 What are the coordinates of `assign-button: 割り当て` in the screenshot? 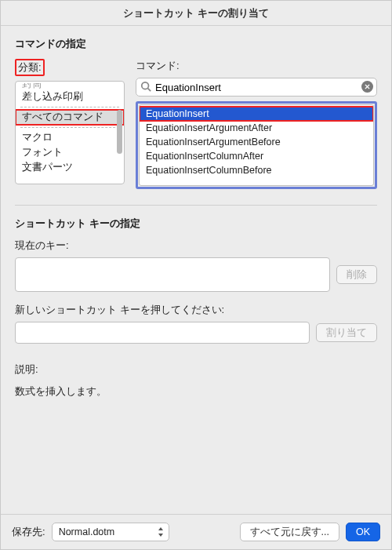 It's located at (347, 333).